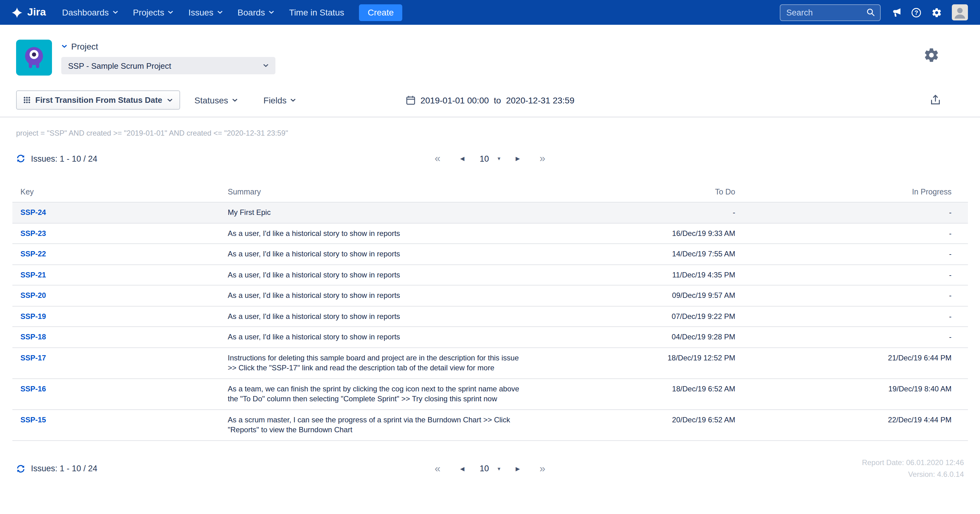 The width and height of the screenshot is (980, 514). What do you see at coordinates (33, 316) in the screenshot?
I see `issue-key-link: SSP-19` at bounding box center [33, 316].